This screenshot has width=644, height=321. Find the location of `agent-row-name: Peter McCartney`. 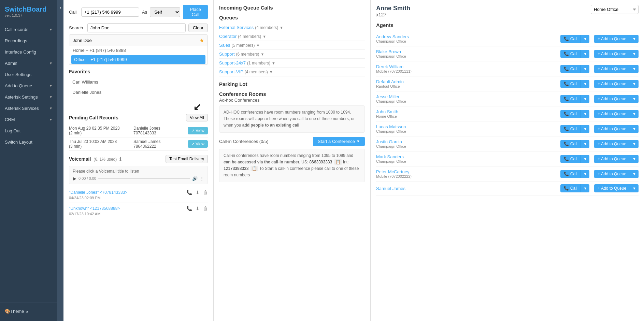

agent-row-name: Peter McCartney is located at coordinates (467, 172).